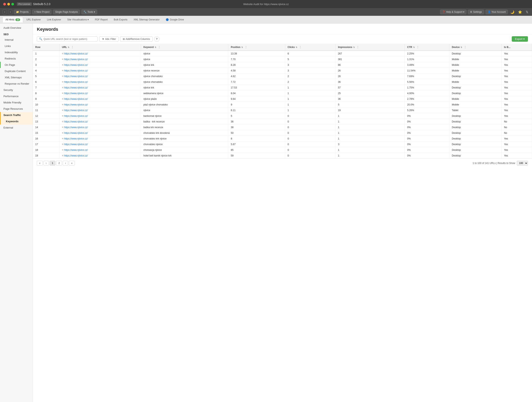 The width and height of the screenshot is (532, 402). What do you see at coordinates (46, 163) in the screenshot?
I see `prev-page-button: ‹` at bounding box center [46, 163].